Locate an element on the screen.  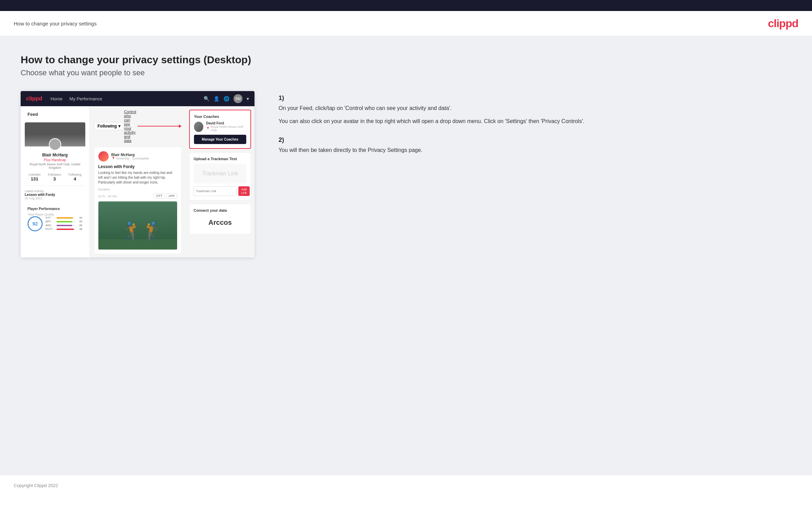
profile-avatar is located at coordinates (55, 144).